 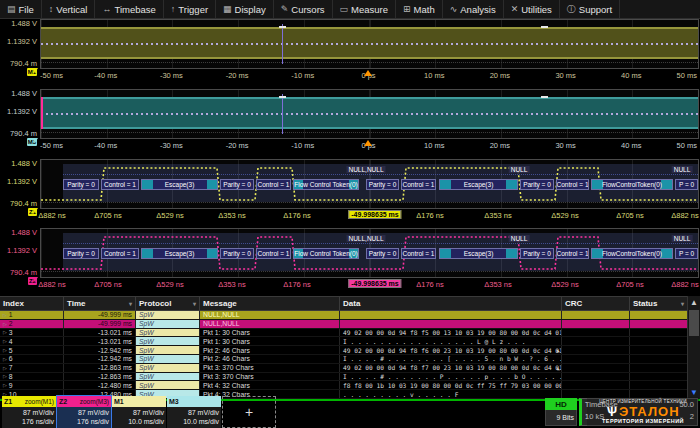 What do you see at coordinates (350, 334) in the screenshot?
I see `table-row: ▷3-13.021 msSpWPkt 1: 30 Chars49 02 00 0…` at bounding box center [350, 334].